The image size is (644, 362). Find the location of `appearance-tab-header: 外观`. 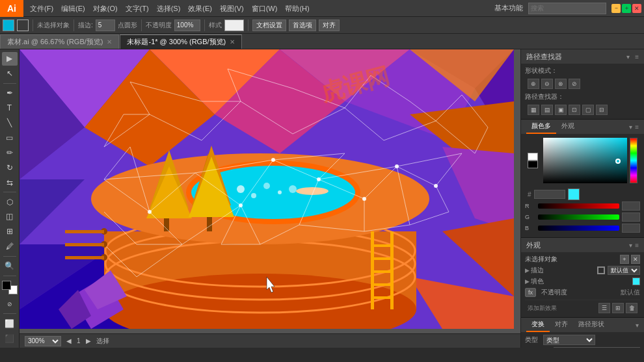

appearance-tab-header: 外观 is located at coordinates (568, 127).